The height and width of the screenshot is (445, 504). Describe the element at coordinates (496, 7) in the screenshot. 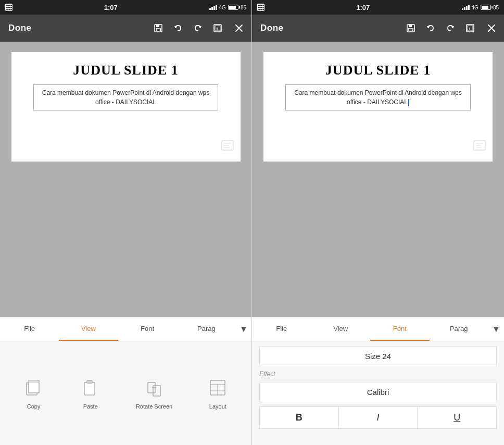

I see `right-battery-pct: 85` at that location.